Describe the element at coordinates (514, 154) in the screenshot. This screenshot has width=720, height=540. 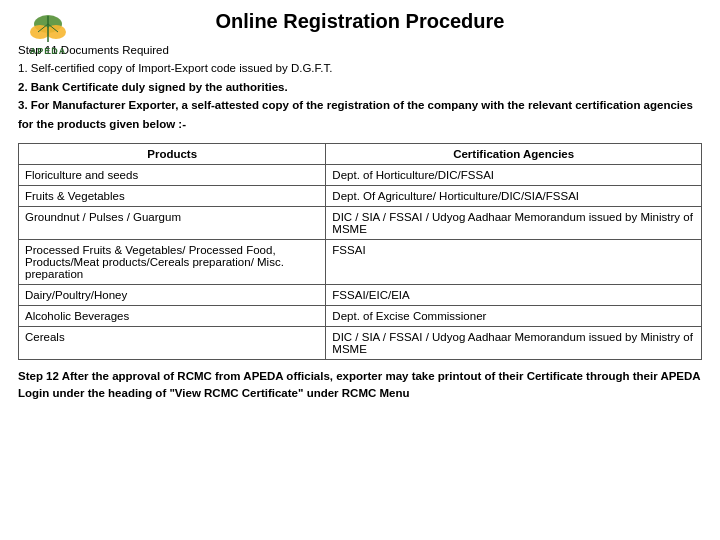
I see `col-agencies-header: Certification Agencies` at that location.